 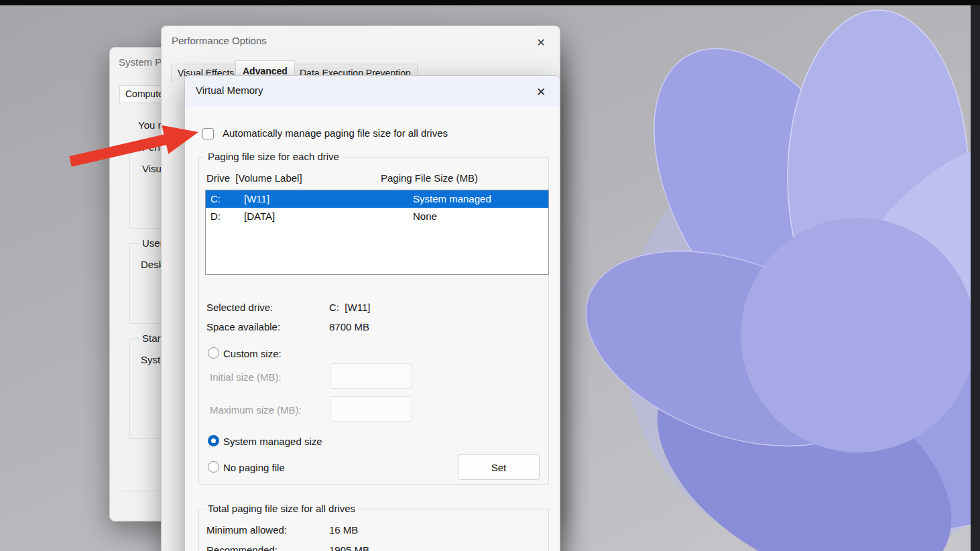 I want to click on space-available-value: 8700 MB, so click(x=349, y=327).